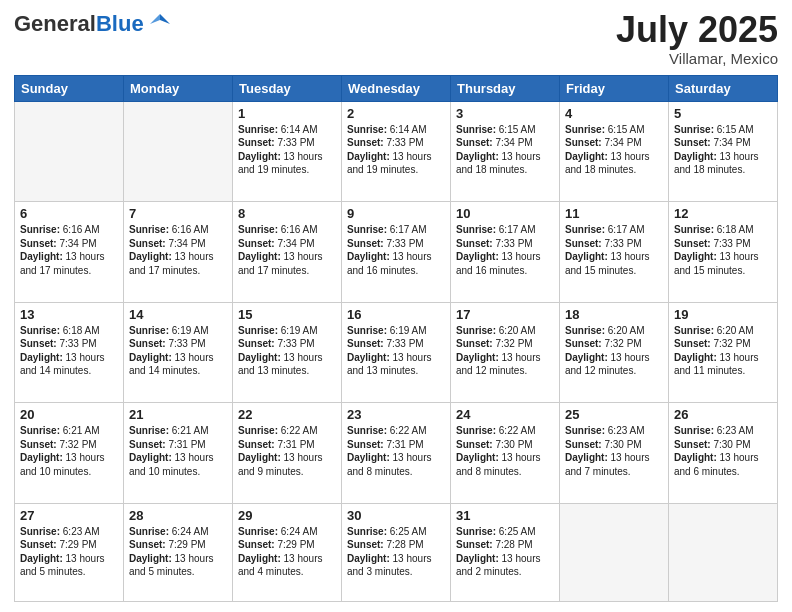 The image size is (792, 612). Describe the element at coordinates (396, 314) in the screenshot. I see `day-number: 16` at that location.